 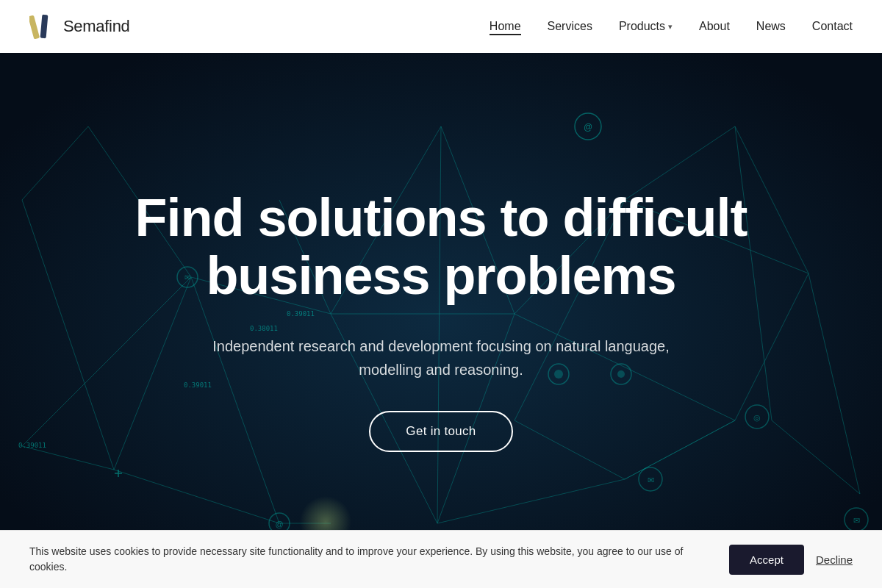 I want to click on cookie-banner: This website uses cookies to provide nec…, so click(x=441, y=559).